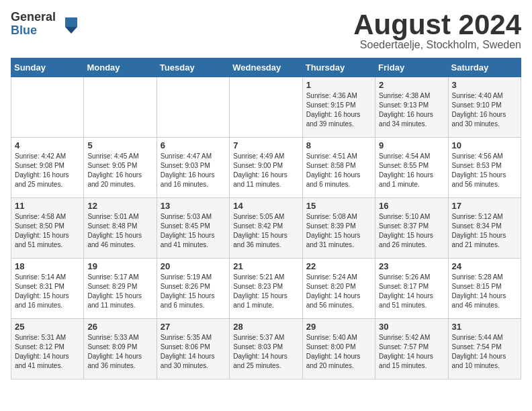  I want to click on calendar-cell: 29Sunrise: 5:40 AM Sunset: 8:00 PM Dayli…, so click(339, 349).